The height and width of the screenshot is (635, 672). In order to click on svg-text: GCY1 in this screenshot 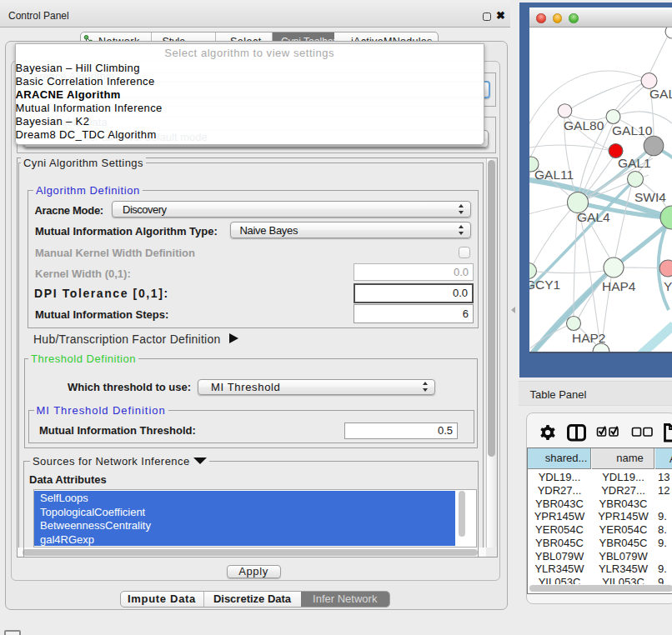, I will do `click(545, 285)`.